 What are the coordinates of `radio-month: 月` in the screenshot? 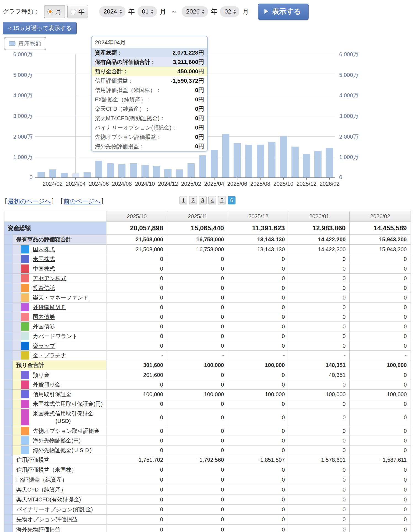 It's located at (55, 12).